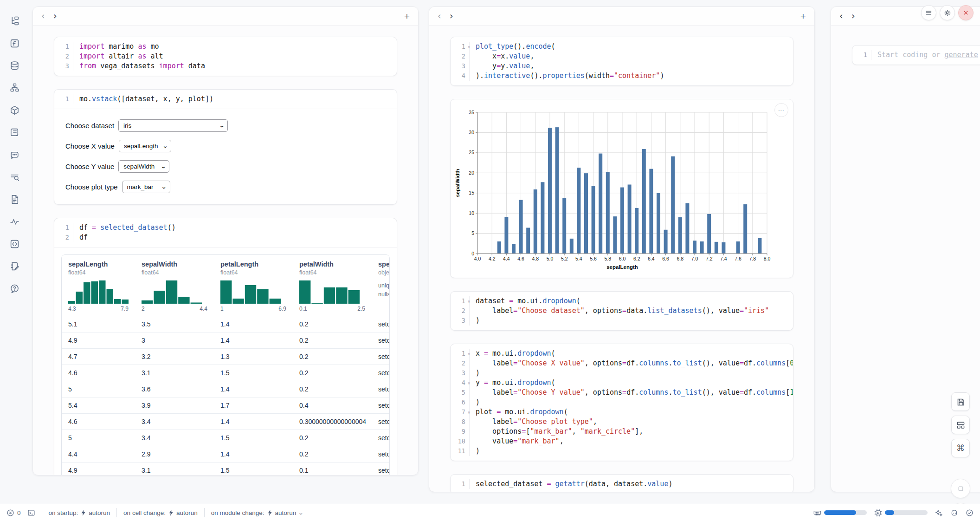 The height and width of the screenshot is (521, 980). What do you see at coordinates (226, 146) in the screenshot?
I see `dropdown-row: Choose X value sepalLength ⌄` at bounding box center [226, 146].